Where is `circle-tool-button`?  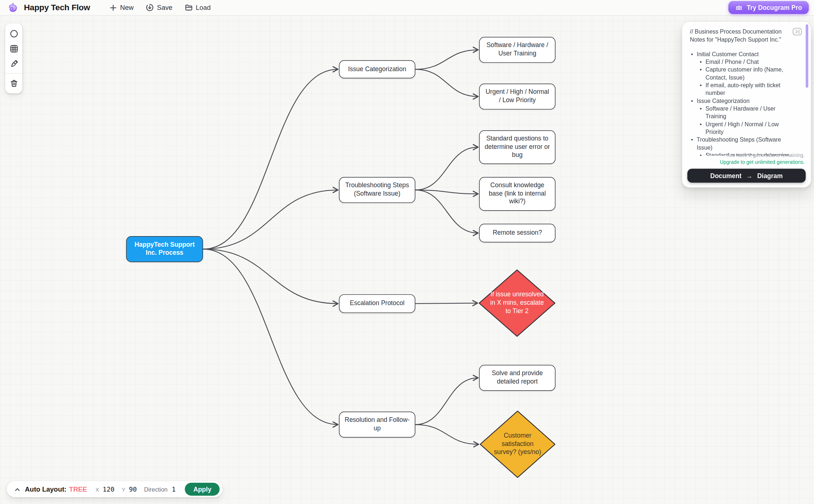 circle-tool-button is located at coordinates (14, 34).